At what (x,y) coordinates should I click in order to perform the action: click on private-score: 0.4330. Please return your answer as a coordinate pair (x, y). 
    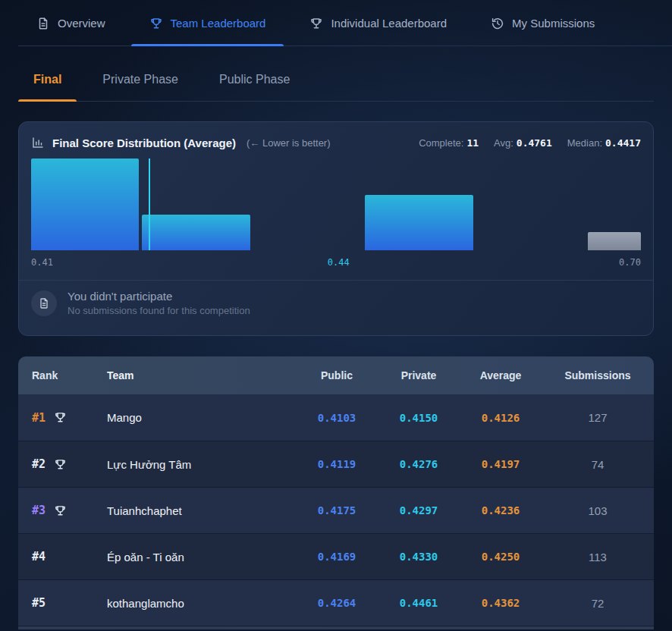
    Looking at the image, I should click on (419, 557).